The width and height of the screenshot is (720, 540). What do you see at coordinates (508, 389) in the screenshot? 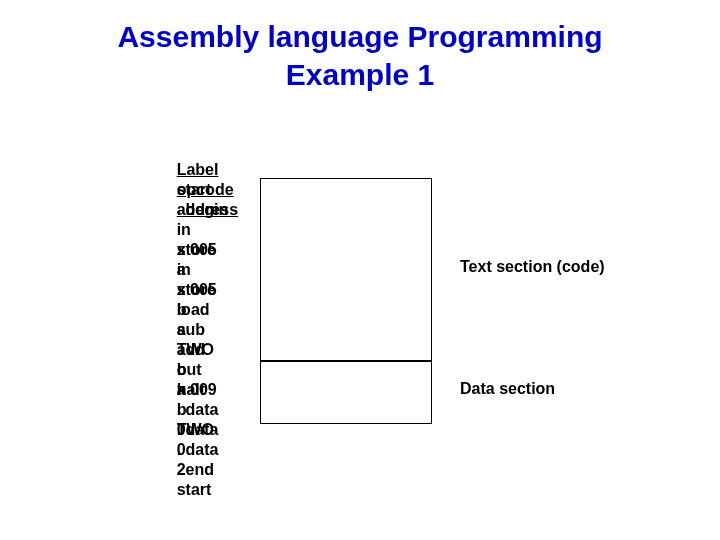
I see `data-section-label: Data section` at bounding box center [508, 389].